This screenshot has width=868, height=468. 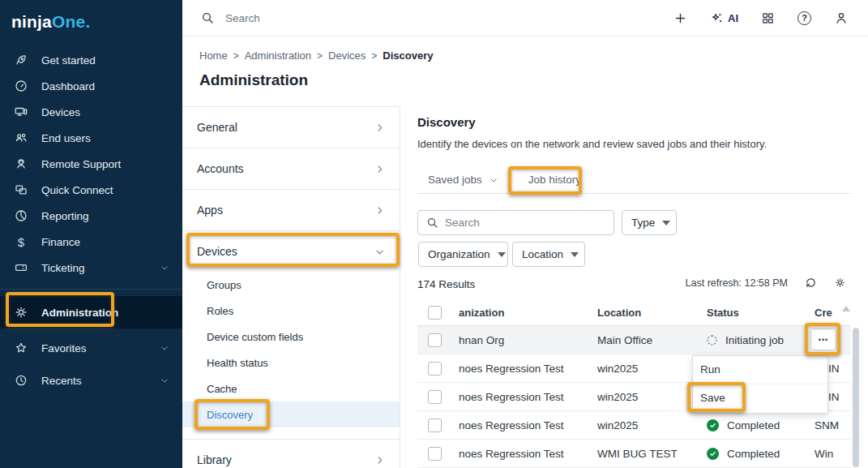 What do you see at coordinates (21, 348) in the screenshot?
I see `favorites-icon` at bounding box center [21, 348].